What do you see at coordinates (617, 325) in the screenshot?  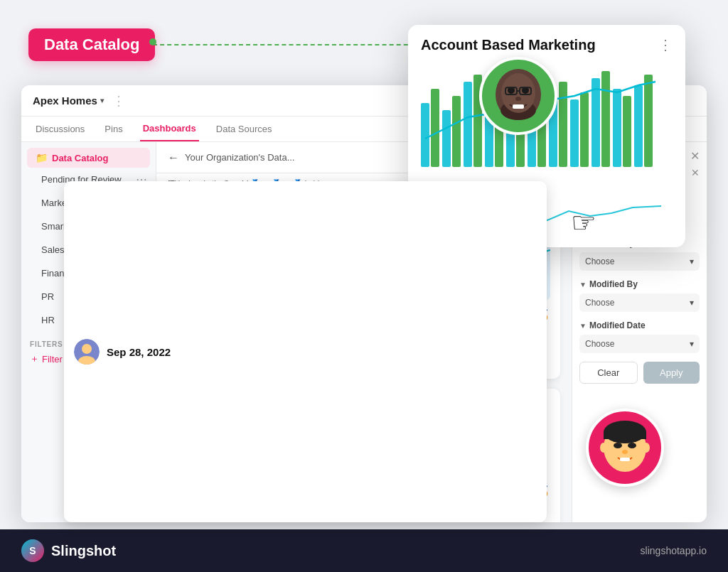 I see `filter-group-modified-date-label: Modified Date` at bounding box center [617, 325].